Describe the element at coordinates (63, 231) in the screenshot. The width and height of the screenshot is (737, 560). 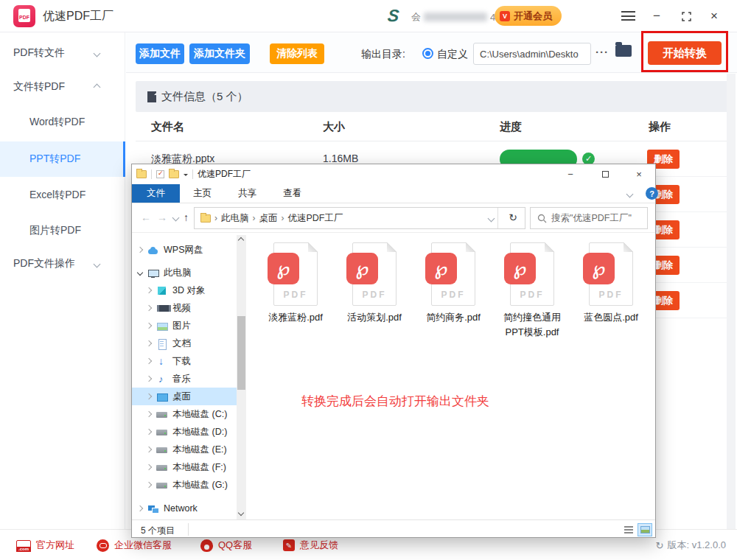
I see `sidebar-item-image-to-pdf: 图片转PDF` at that location.